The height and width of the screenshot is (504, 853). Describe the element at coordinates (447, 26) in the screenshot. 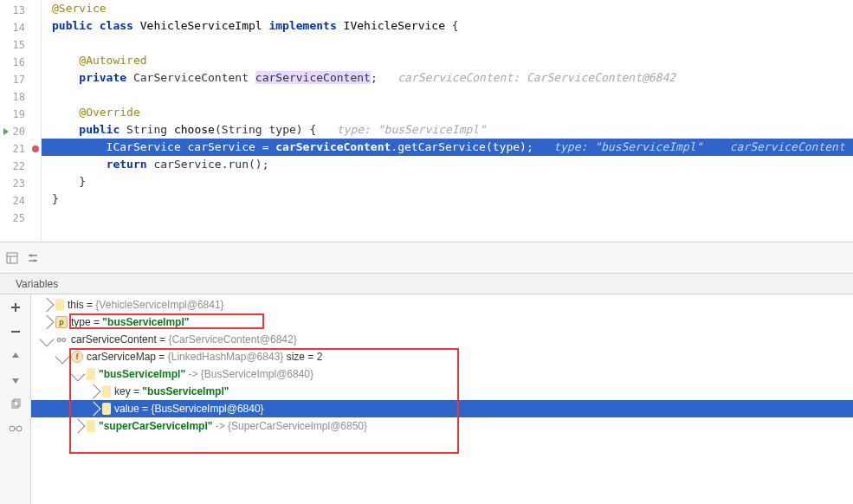

I see `code-line: public class VehicleServiceImpl implemen…` at that location.